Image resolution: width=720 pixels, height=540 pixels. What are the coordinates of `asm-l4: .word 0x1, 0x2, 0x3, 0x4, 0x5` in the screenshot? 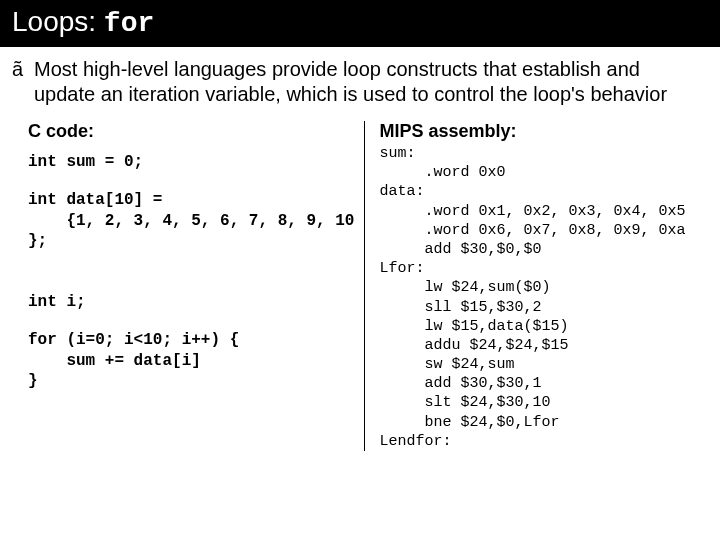 It's located at (544, 212).